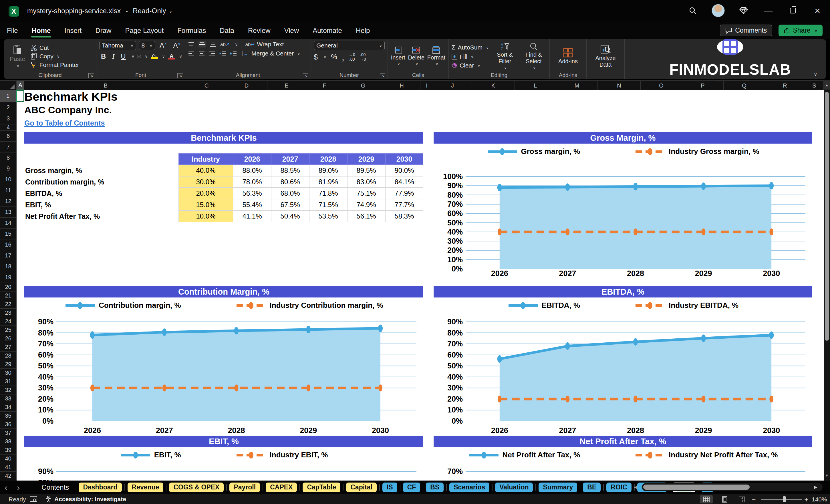 The height and width of the screenshot is (504, 830). Describe the element at coordinates (213, 44) in the screenshot. I see `align-bottom-icon` at that location.